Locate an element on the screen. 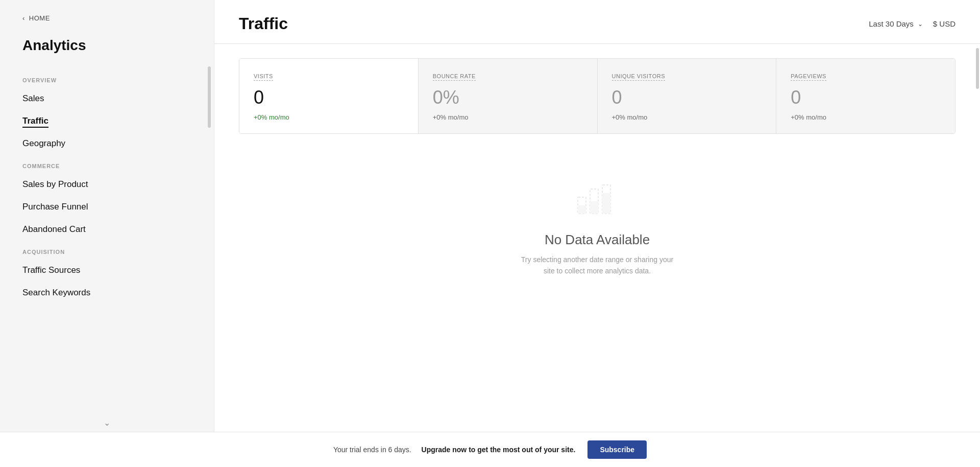 The width and height of the screenshot is (980, 467). stat-card-pageviews: PAGEVIEWS 0 +0% mo/mo is located at coordinates (866, 96).